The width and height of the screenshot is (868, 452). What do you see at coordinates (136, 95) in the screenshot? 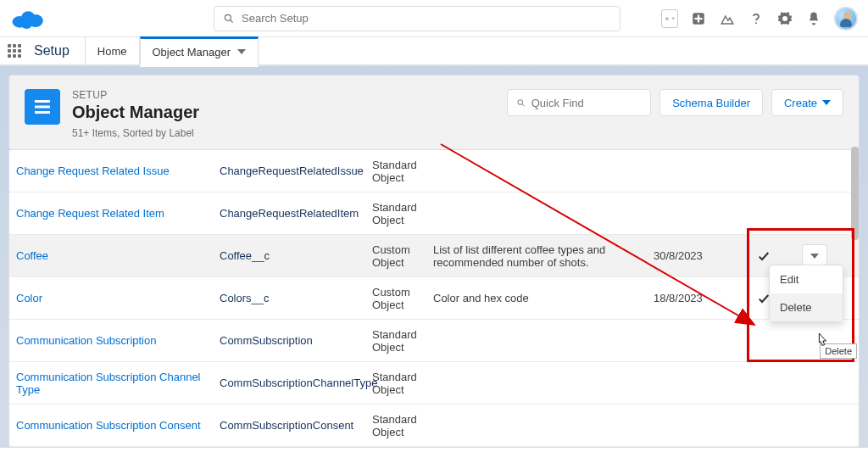
I see `page-eyebrow: SETUP` at bounding box center [136, 95].